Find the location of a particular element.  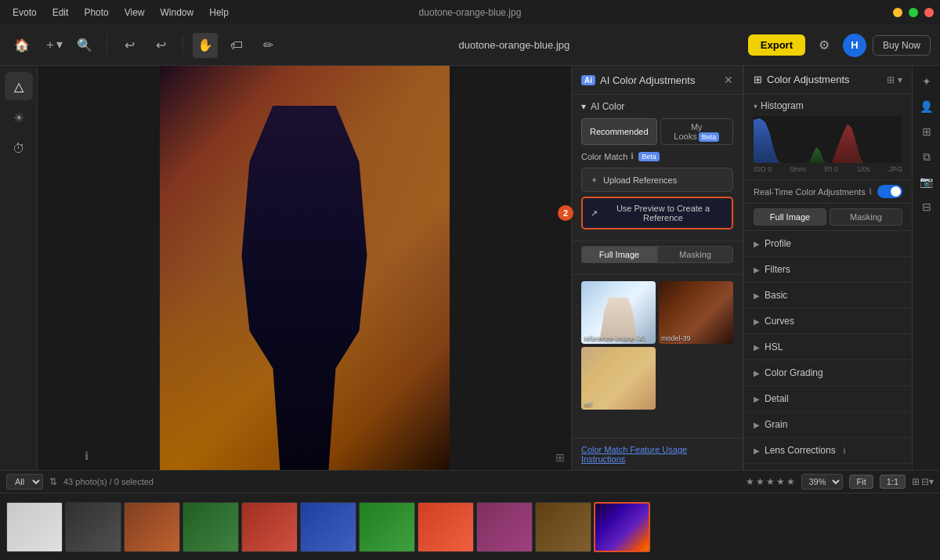

search-button: 🔍 is located at coordinates (85, 45).